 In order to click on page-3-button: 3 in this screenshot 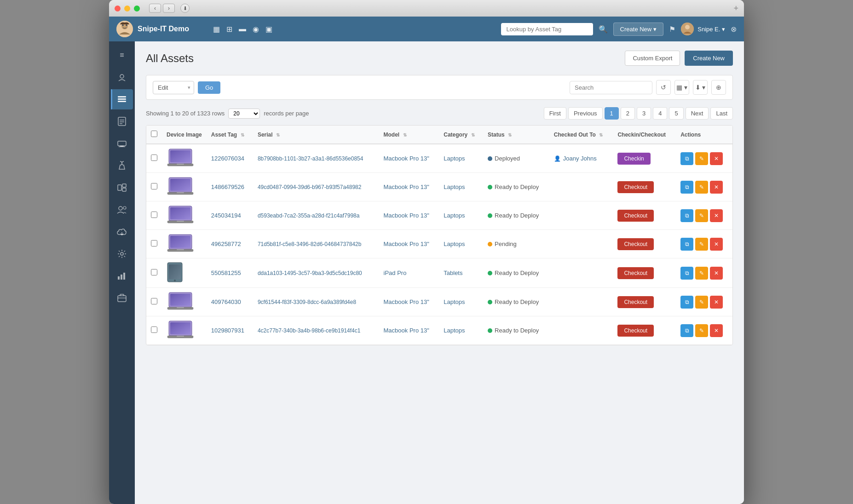, I will do `click(644, 113)`.